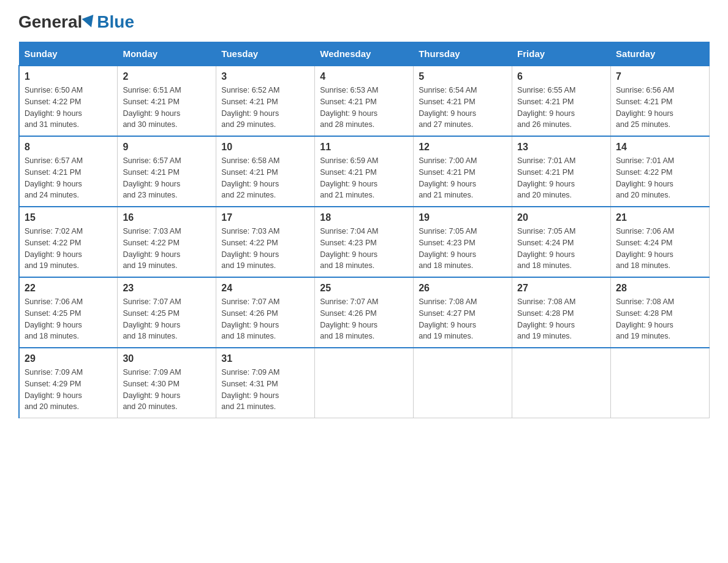 The image size is (728, 563). What do you see at coordinates (364, 54) in the screenshot?
I see `calendar-header: SundayMondayTuesdayWednesdayThursdayFrid…` at bounding box center [364, 54].